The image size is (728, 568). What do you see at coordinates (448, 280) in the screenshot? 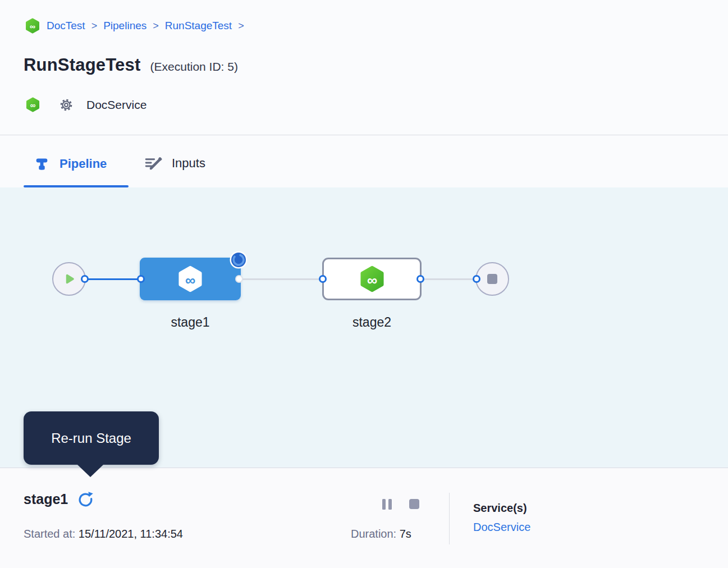
I see `edge-stage2-end` at bounding box center [448, 280].